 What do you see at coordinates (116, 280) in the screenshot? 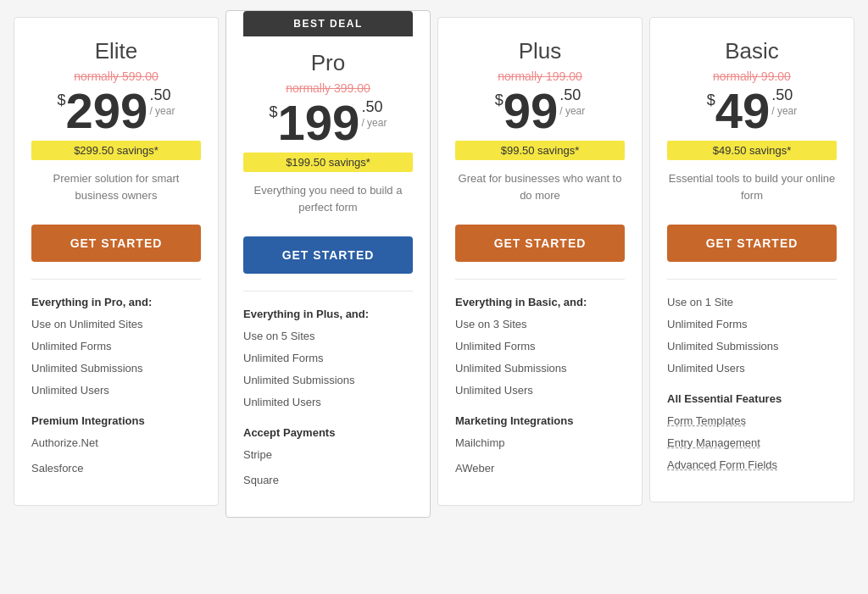
I see `divider-elite` at bounding box center [116, 280].